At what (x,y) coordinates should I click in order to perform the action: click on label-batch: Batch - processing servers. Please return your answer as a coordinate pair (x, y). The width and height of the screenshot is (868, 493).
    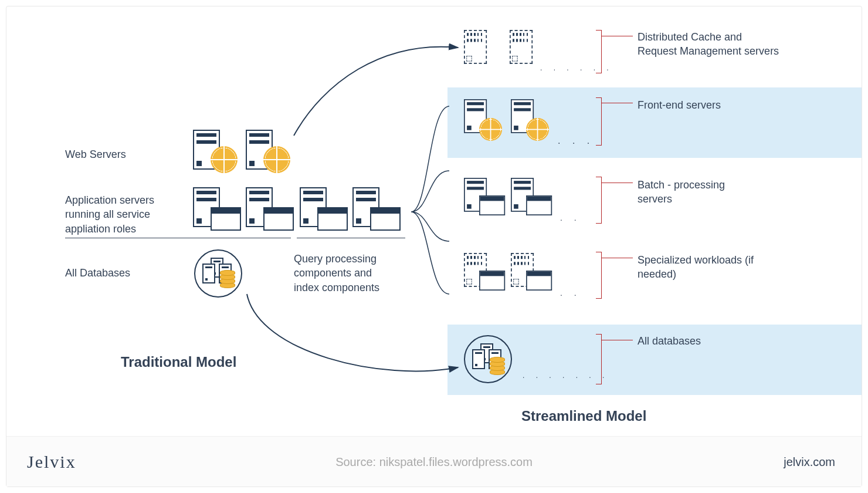
    Looking at the image, I should click on (696, 193).